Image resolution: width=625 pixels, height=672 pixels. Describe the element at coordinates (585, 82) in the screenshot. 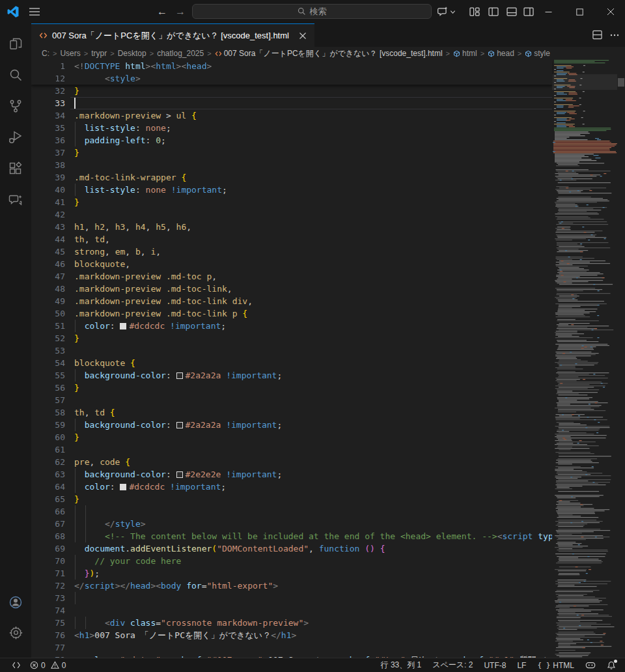

I see `minimap-slider` at that location.